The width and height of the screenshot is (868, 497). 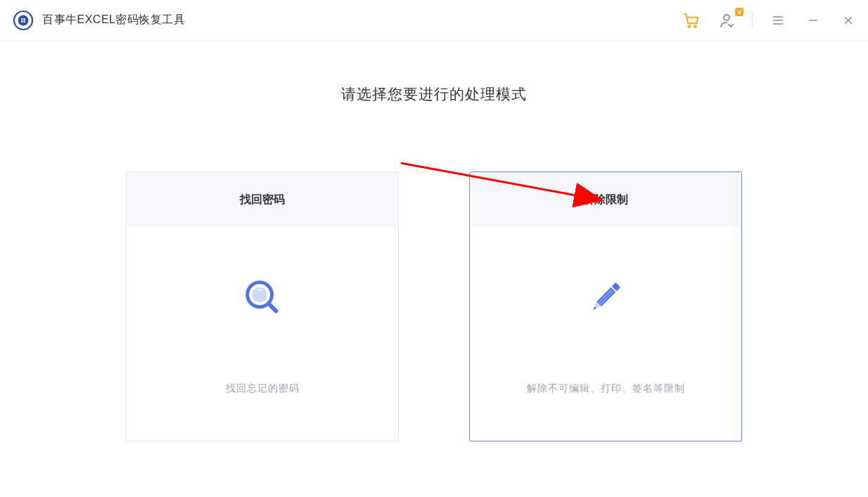 What do you see at coordinates (434, 20) in the screenshot?
I see `titlebar: 百事牛EXCEL密码恢复工具 V` at bounding box center [434, 20].